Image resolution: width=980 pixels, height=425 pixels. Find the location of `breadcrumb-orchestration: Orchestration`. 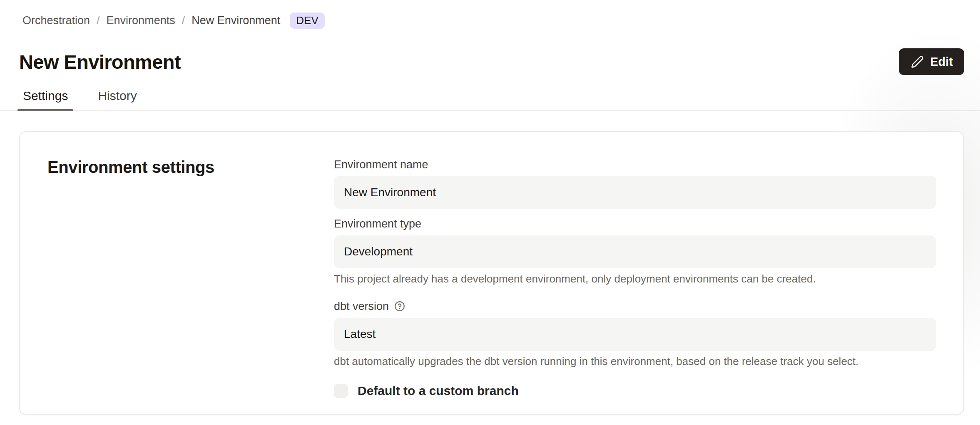

breadcrumb-orchestration: Orchestration is located at coordinates (56, 21).